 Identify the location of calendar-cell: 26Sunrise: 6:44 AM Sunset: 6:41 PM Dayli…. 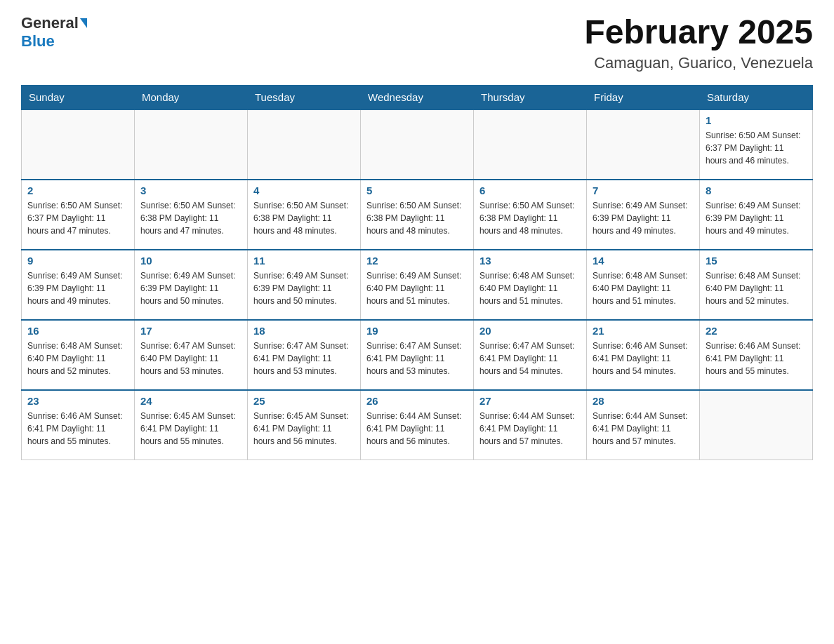
(417, 425).